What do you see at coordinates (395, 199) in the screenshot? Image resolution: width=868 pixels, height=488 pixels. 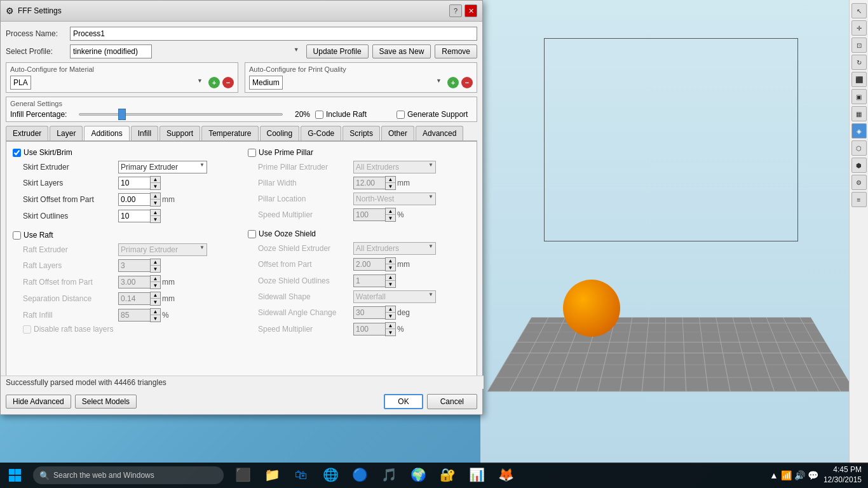 I see `prime-pillar-location-select: North-West` at bounding box center [395, 199].